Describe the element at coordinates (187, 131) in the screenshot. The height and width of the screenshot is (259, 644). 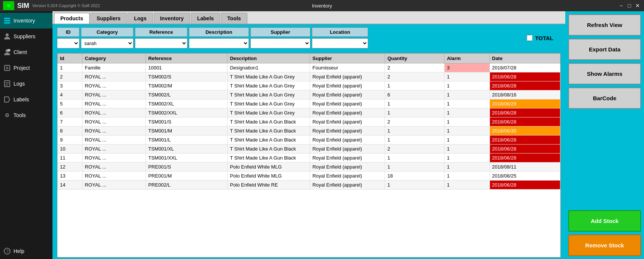
I see `cell-reference: TSM001/M` at that location.